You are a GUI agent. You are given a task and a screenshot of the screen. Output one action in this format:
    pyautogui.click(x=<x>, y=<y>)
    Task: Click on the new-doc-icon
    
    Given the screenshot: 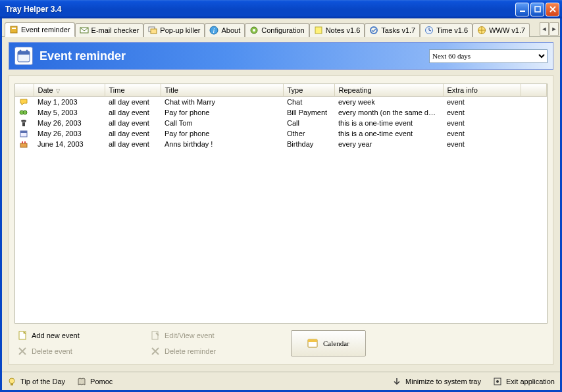 What is the action you would take?
    pyautogui.click(x=22, y=335)
    